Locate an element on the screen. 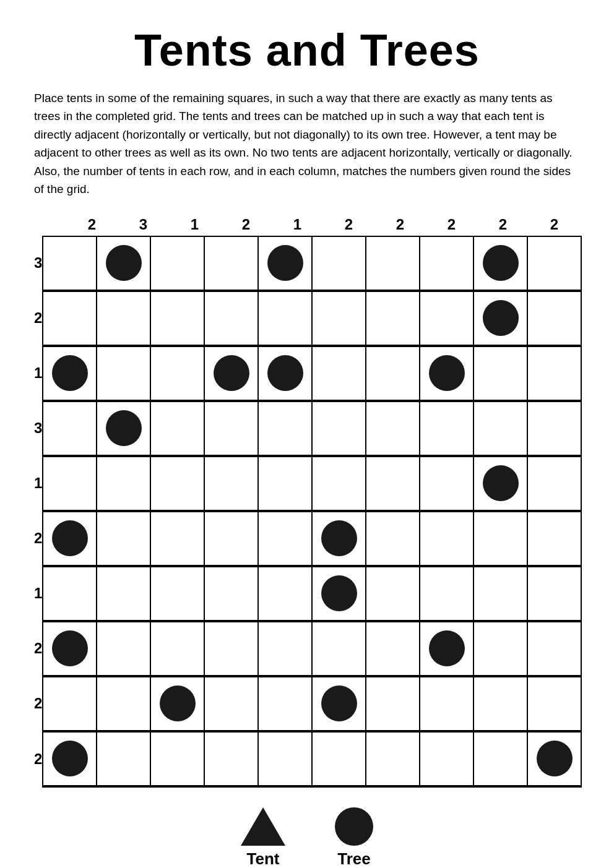 The height and width of the screenshot is (868, 614). legend: Tent Tree is located at coordinates (307, 838).